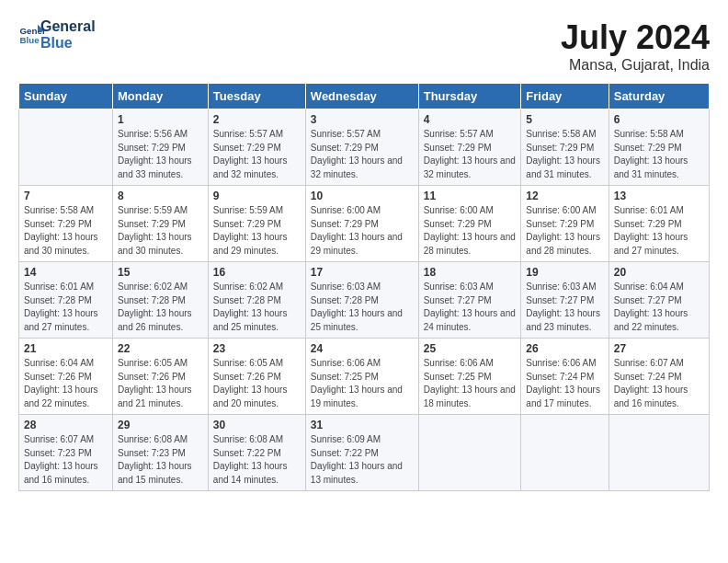 The width and height of the screenshot is (728, 563). I want to click on day-info: Sunrise: 6:07 AM Sunset: 7:23 PM Dayligh…, so click(66, 460).